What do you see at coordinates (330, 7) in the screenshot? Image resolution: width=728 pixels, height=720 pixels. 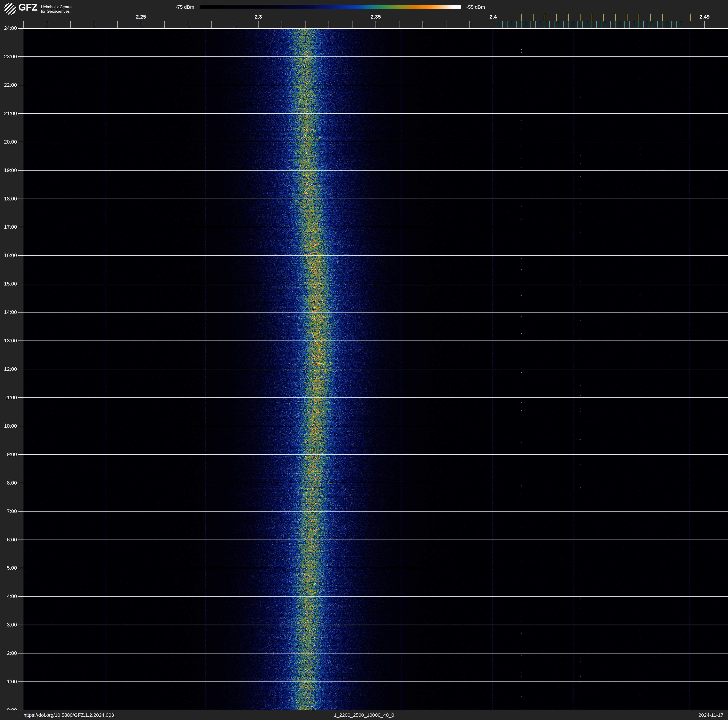 I see `colorbar-gradient` at bounding box center [330, 7].